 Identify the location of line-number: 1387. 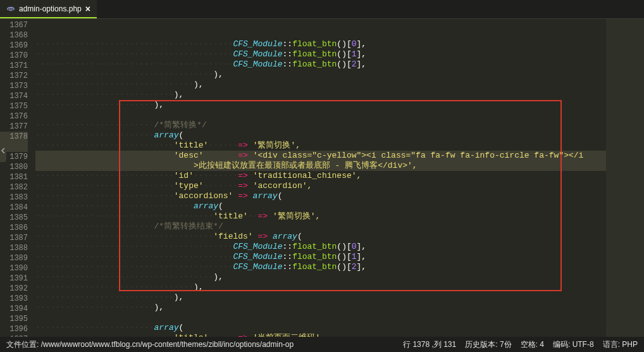
(14, 238).